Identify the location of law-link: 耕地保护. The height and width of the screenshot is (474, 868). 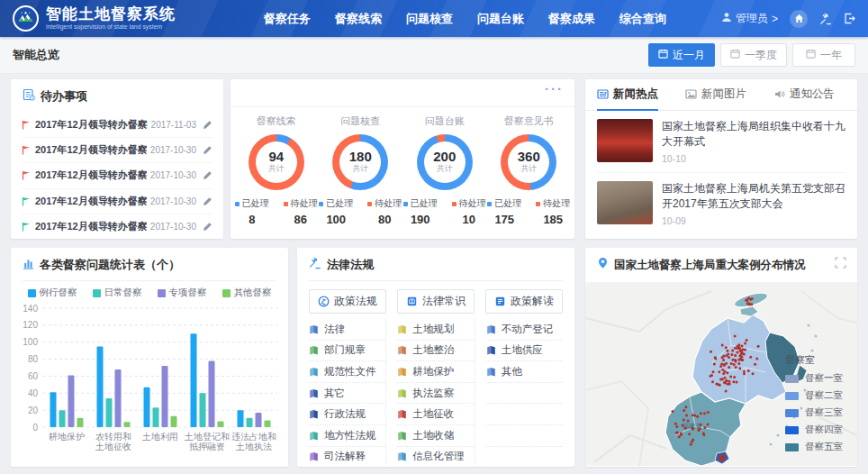
(436, 372).